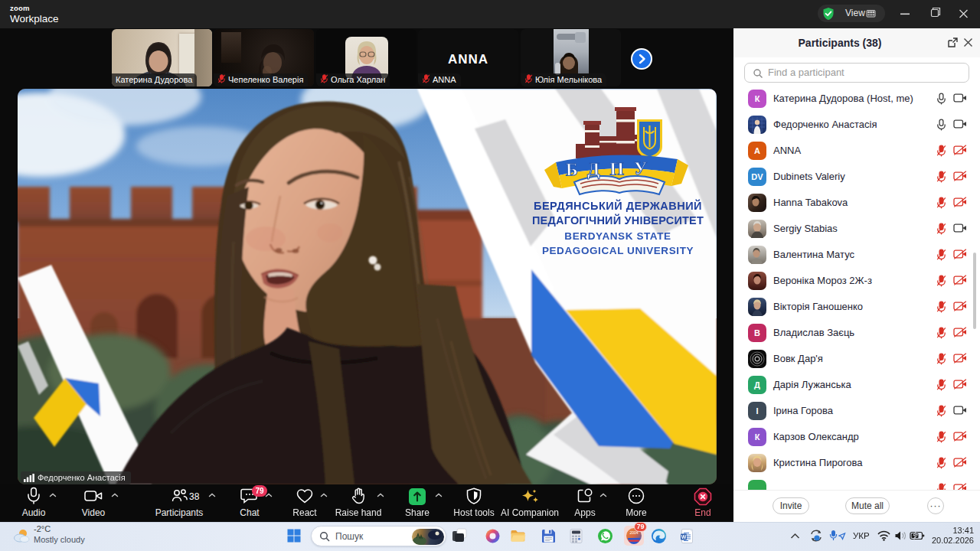 The width and height of the screenshot is (980, 551). What do you see at coordinates (618, 205) in the screenshot?
I see `svg-text: БЕРДЯНСЬКИЙ ДЕРЖАВНИЙ` at bounding box center [618, 205].